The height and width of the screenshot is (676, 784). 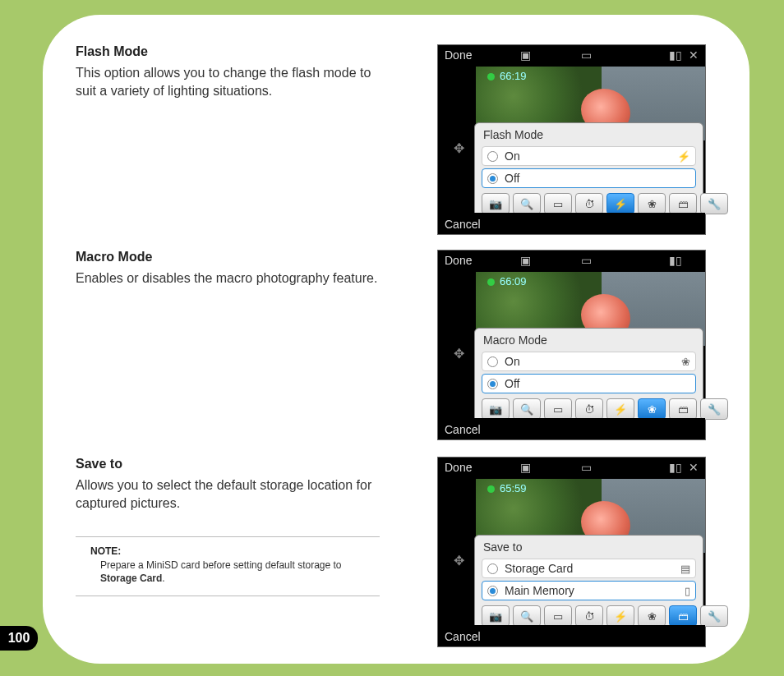 I want to click on panel-title: Save to, so click(x=590, y=547).